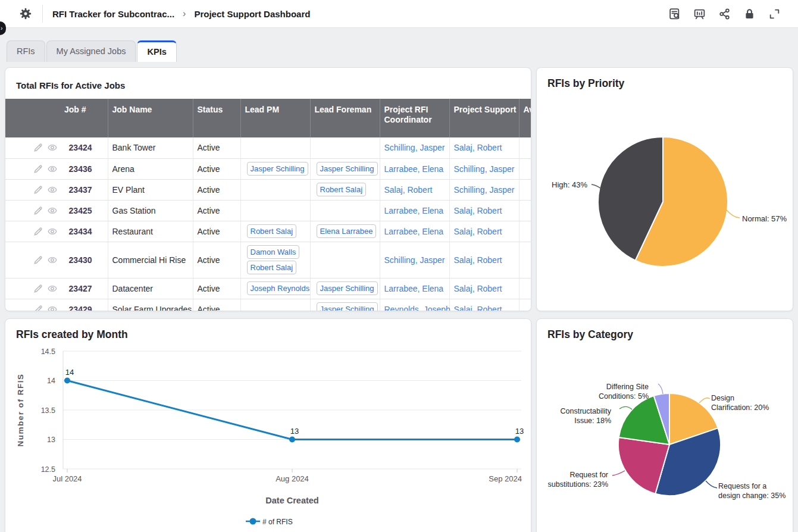  I want to click on column-header-lead-foreman: Lead Foreman, so click(345, 118).